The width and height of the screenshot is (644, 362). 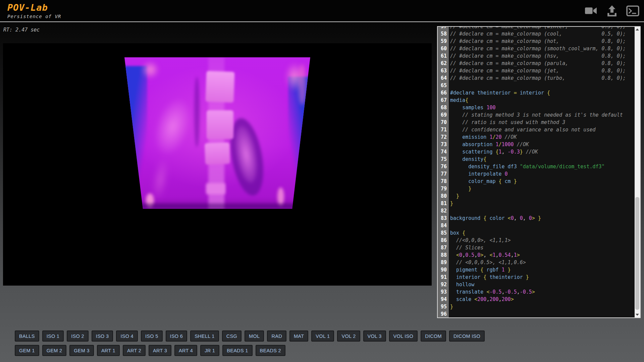 I want to click on code-line-text: scattering {1, -0.3} //OK, so click(x=493, y=152).